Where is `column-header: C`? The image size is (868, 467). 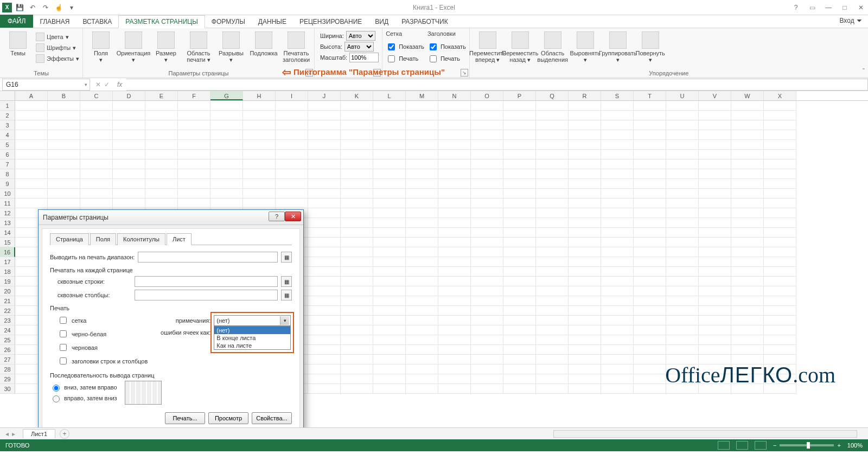 column-header: C is located at coordinates (97, 95).